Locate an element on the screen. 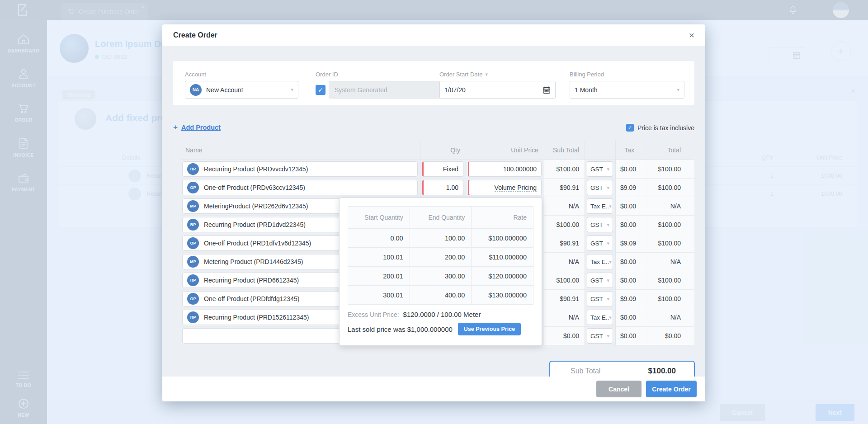  row-subtotal: $100.00 is located at coordinates (565, 169).